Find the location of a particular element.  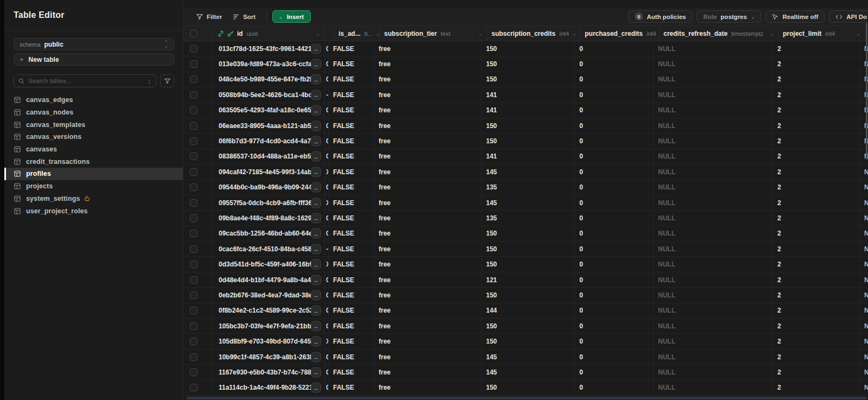

cell-id: 094caf42-7185-4e45-99f3-14abee...→ is located at coordinates (269, 172).